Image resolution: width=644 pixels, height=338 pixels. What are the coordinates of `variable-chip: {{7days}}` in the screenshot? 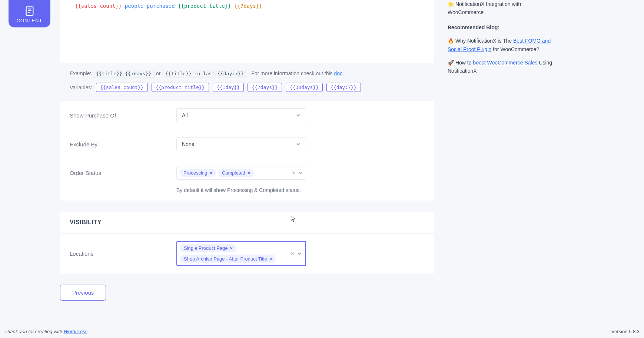 It's located at (265, 87).